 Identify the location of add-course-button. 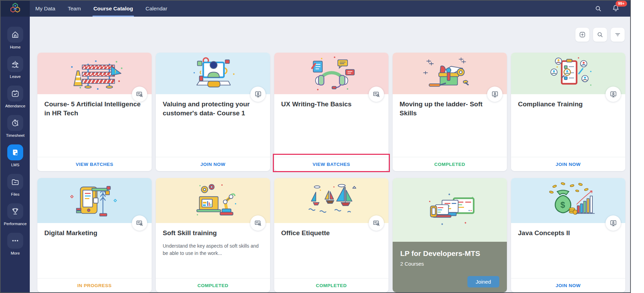
(582, 35).